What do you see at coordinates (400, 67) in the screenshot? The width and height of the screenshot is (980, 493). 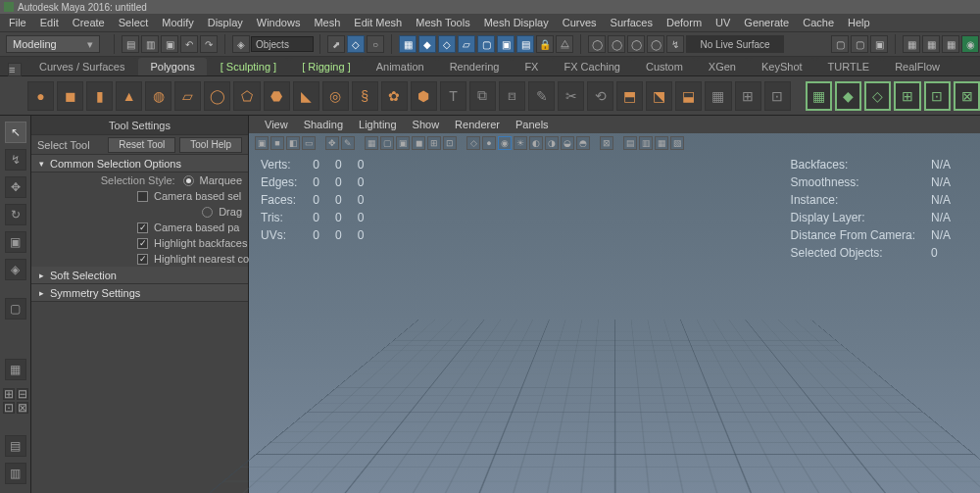 I see `shelf-tab-animation: Animation` at bounding box center [400, 67].